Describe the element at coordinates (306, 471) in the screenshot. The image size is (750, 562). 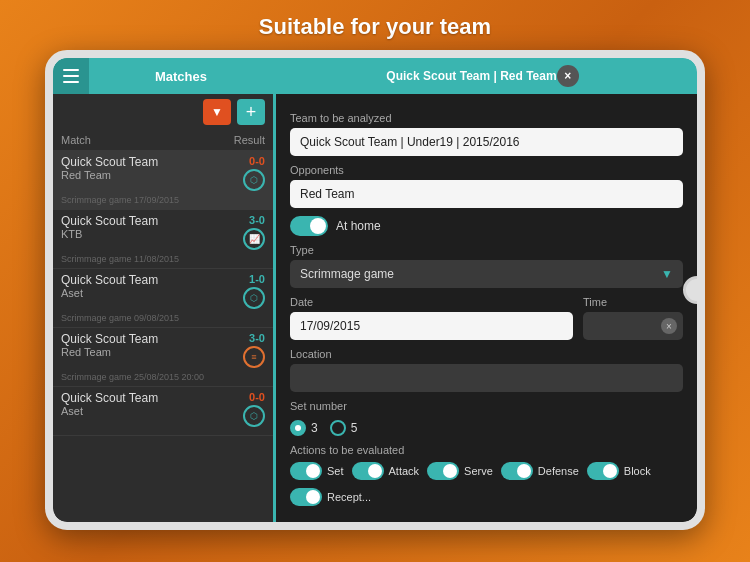
I see `set-toggle` at that location.